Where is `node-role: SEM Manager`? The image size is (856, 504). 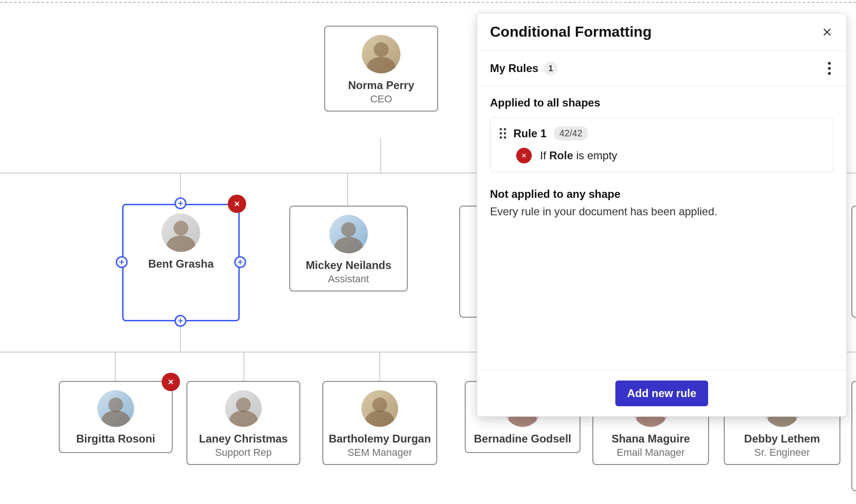 node-role: SEM Manager is located at coordinates (380, 453).